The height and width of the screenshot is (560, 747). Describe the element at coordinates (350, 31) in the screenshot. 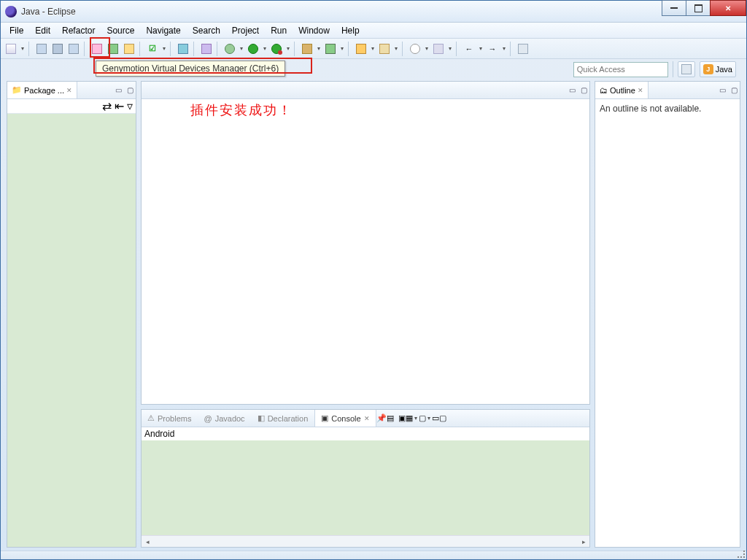

I see `menu-help: Help` at that location.